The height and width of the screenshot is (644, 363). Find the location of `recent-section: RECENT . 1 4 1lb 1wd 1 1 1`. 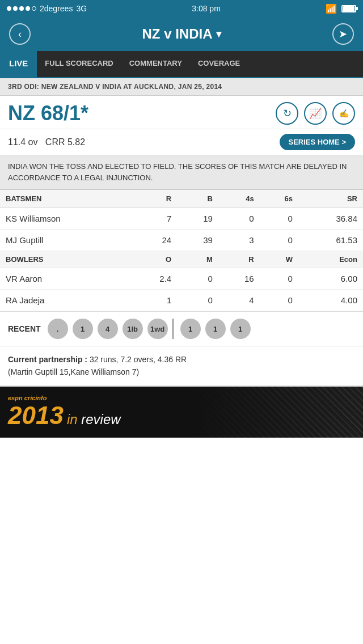

recent-section: RECENT . 1 4 1lb 1wd 1 1 1 is located at coordinates (182, 329).